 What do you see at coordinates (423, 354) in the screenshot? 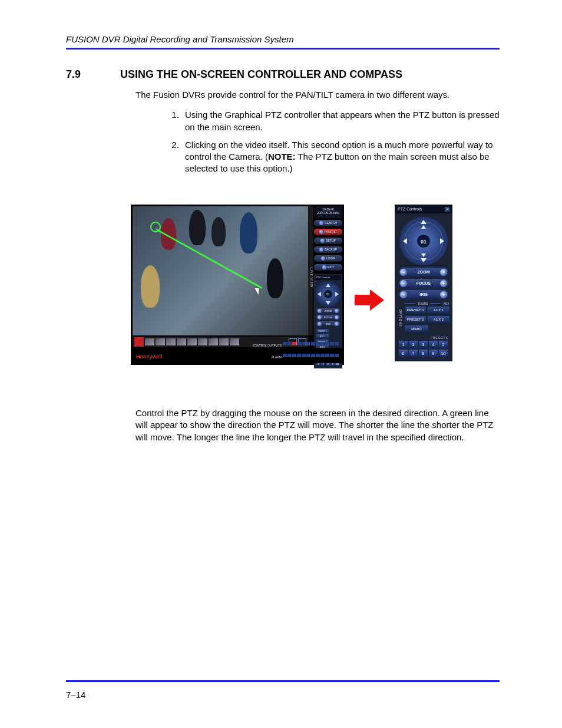
I see `preset-button: 8` at bounding box center [423, 354].